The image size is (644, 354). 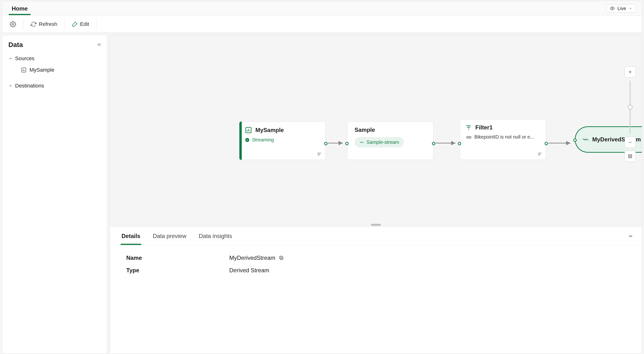 What do you see at coordinates (630, 236) in the screenshot?
I see `collapse-panel-button` at bounding box center [630, 236].